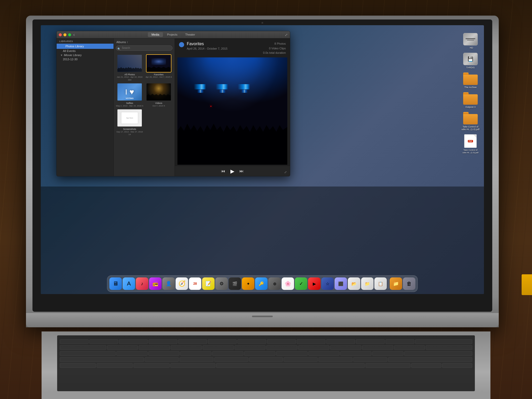 The width and height of the screenshot is (532, 399). I want to click on dock-app9: ⬛, so click(341, 284).